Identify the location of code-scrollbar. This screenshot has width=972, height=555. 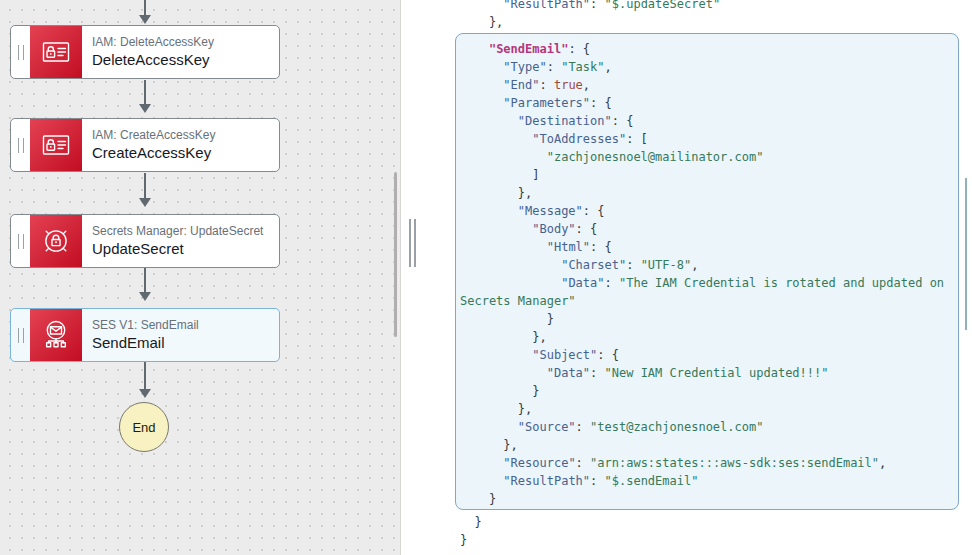
(966, 254).